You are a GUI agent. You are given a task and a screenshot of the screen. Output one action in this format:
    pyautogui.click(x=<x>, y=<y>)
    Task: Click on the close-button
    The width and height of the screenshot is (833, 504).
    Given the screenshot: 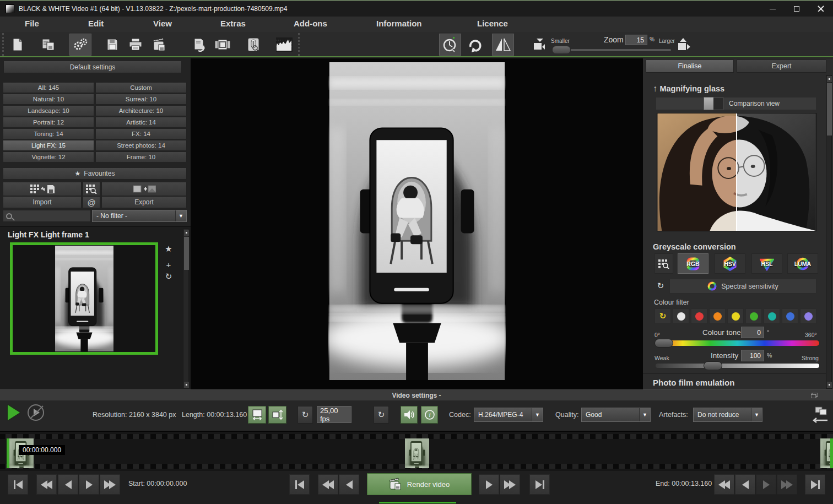 What is the action you would take?
    pyautogui.click(x=821, y=9)
    